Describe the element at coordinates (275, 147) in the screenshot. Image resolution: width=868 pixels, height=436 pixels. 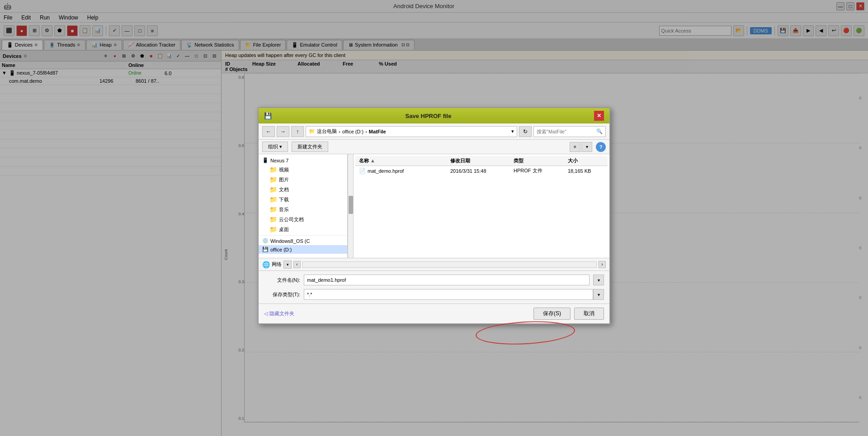
I see `organize-button: 组织 ▾` at that location.